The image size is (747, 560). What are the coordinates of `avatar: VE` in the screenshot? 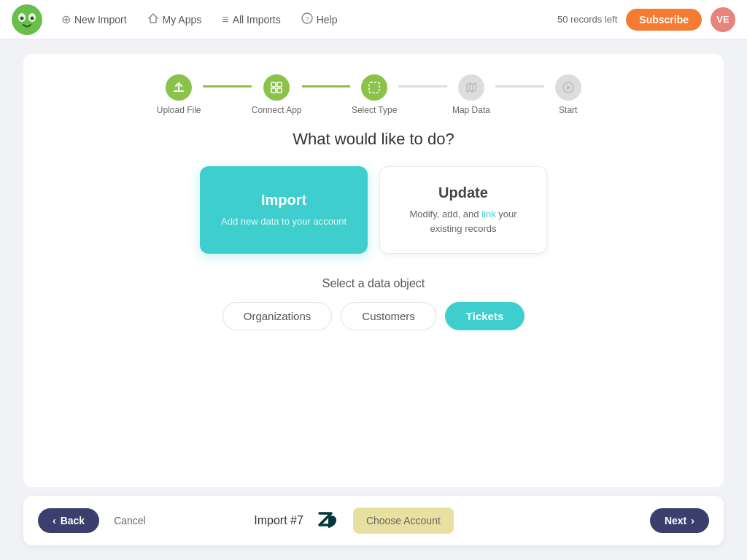 It's located at (723, 20).